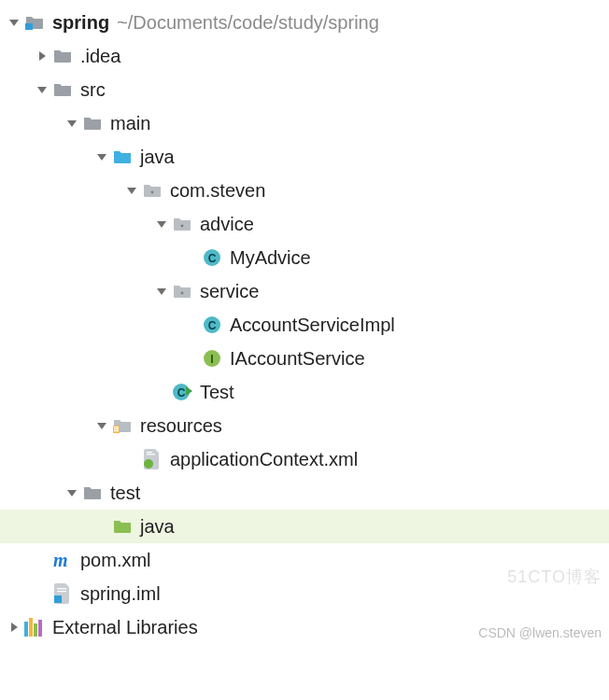 Image resolution: width=609 pixels, height=700 pixels. What do you see at coordinates (122, 157) in the screenshot?
I see `source-folder-icon` at bounding box center [122, 157].